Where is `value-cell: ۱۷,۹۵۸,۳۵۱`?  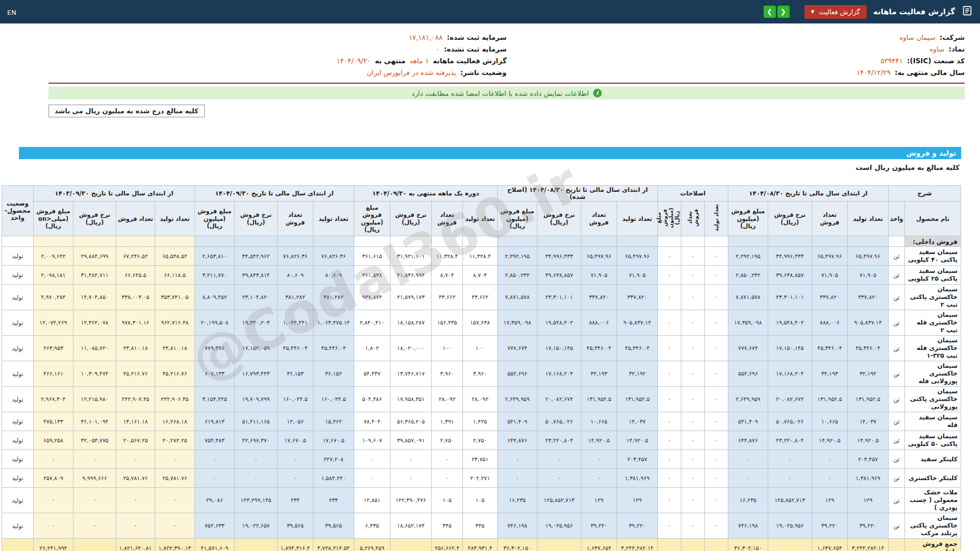 value-cell: ۱۷,۹۵۸,۳۵۱ is located at coordinates (410, 399).